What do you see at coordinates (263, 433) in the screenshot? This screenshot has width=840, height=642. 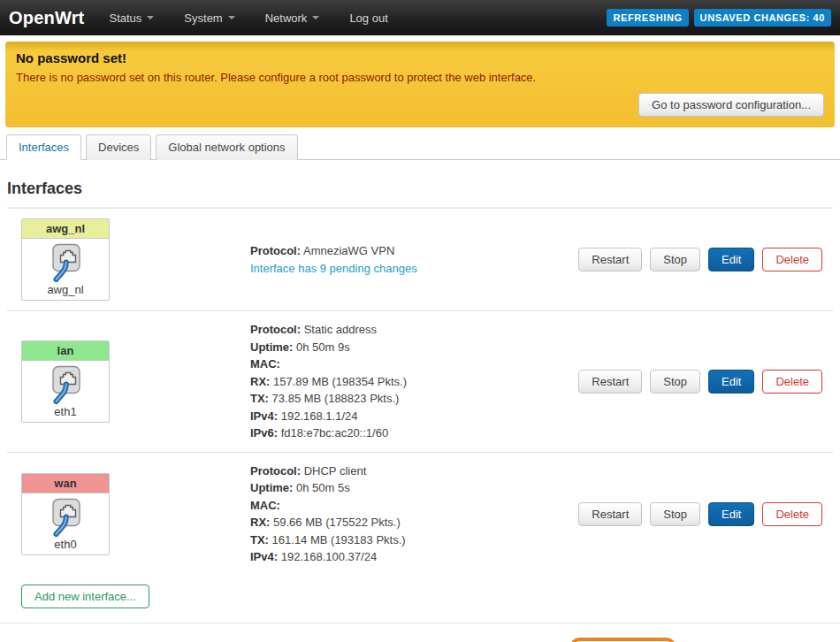 I see `info-label: IPv6:` at bounding box center [263, 433].